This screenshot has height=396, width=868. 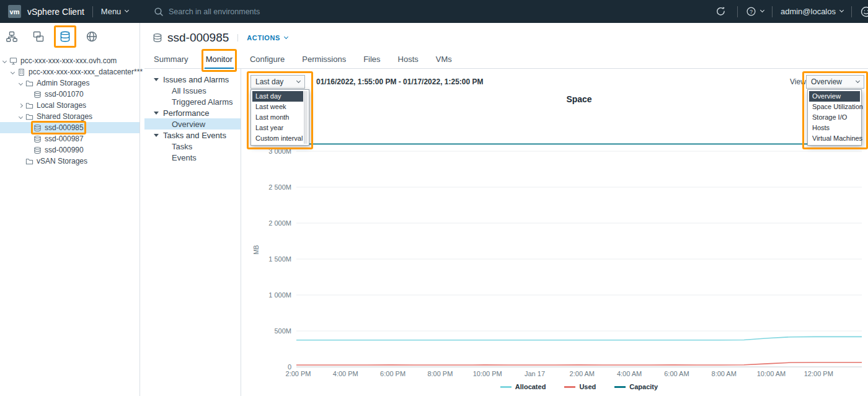 I want to click on view-option-virtual-machines: Virtual Machines, so click(x=835, y=139).